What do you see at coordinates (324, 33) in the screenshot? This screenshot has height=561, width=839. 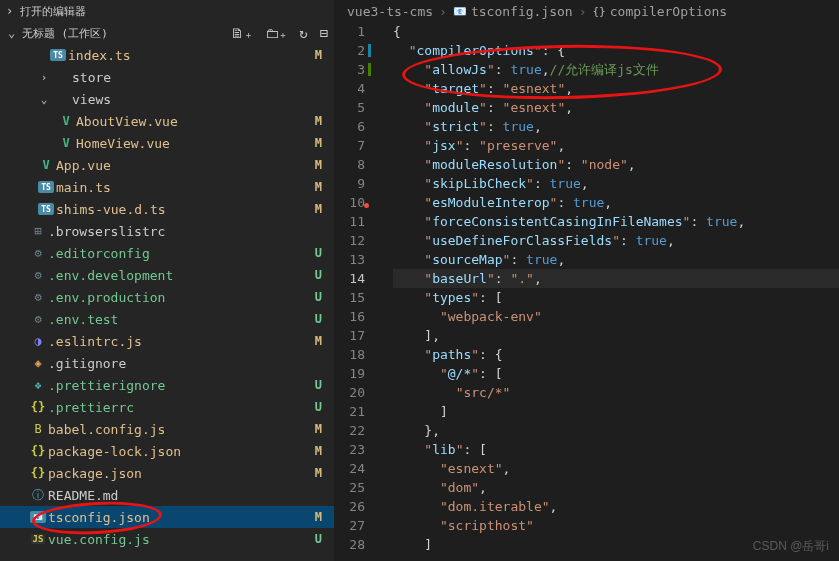 I see `collapse-icon: ⊟` at bounding box center [324, 33].